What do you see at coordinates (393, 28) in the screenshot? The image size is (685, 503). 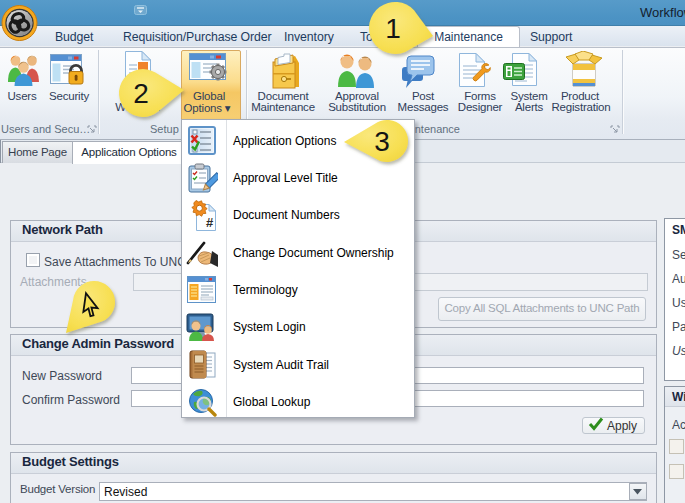 I see `svg-text: 1` at bounding box center [393, 28].